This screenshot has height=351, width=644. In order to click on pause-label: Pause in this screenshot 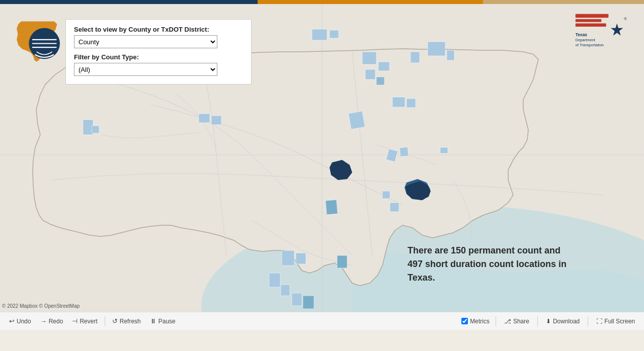, I will do `click(167, 321)`.